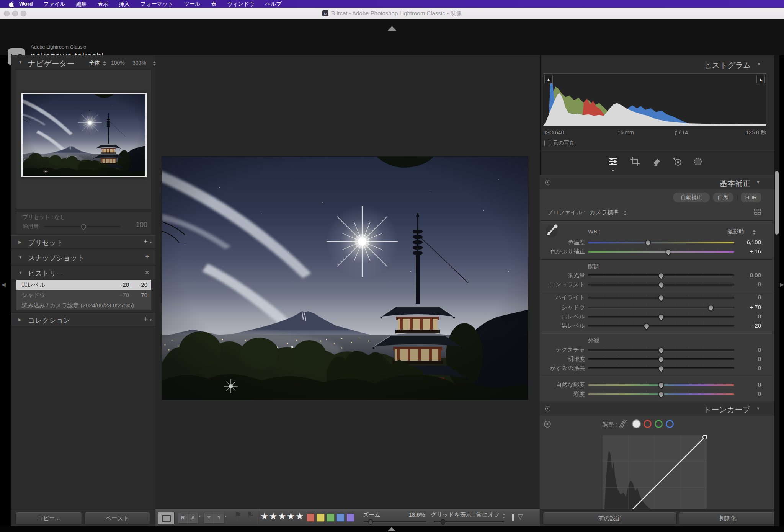 The width and height of the screenshot is (784, 532). I want to click on zoom-slider, so click(395, 522).